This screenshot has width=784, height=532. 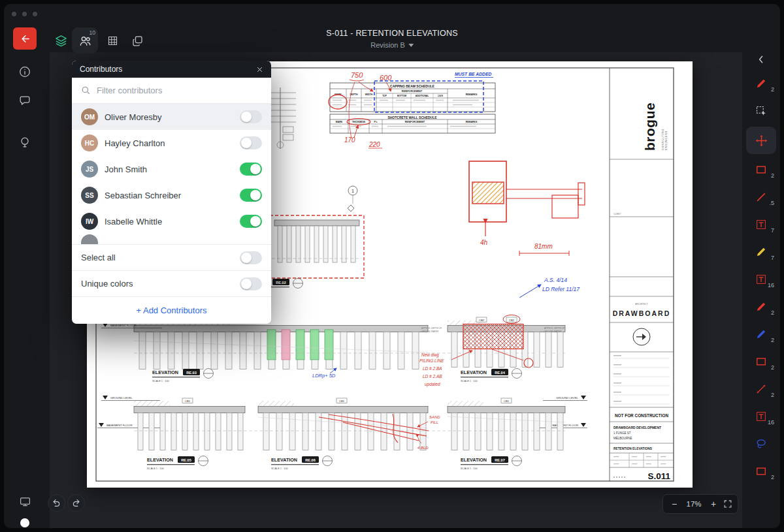 What do you see at coordinates (761, 140) in the screenshot?
I see `move-tool` at bounding box center [761, 140].